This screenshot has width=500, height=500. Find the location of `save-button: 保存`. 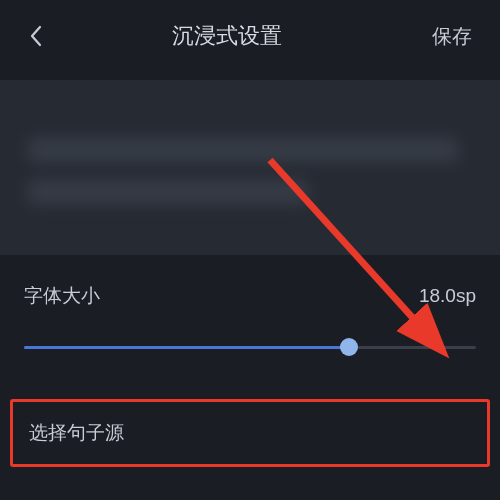

save-button: 保存 is located at coordinates (452, 36).